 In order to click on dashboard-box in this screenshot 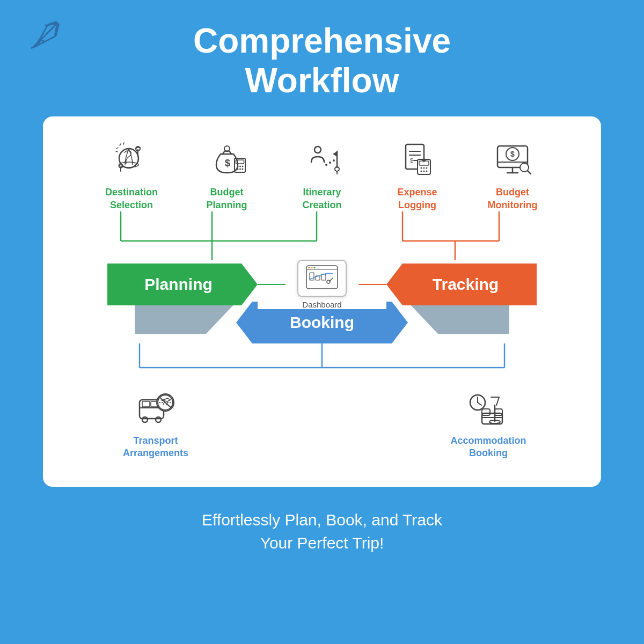, I will do `click(322, 278)`.